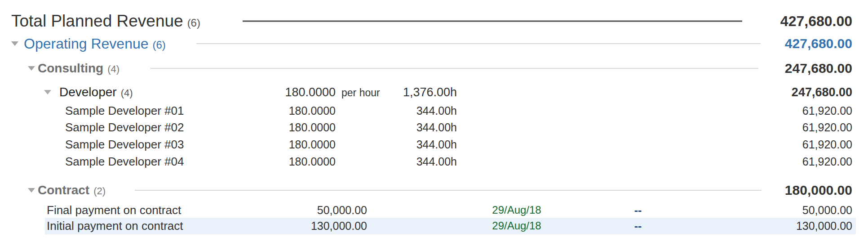 The height and width of the screenshot is (251, 868). I want to click on row-total: 130,000.00, so click(824, 226).